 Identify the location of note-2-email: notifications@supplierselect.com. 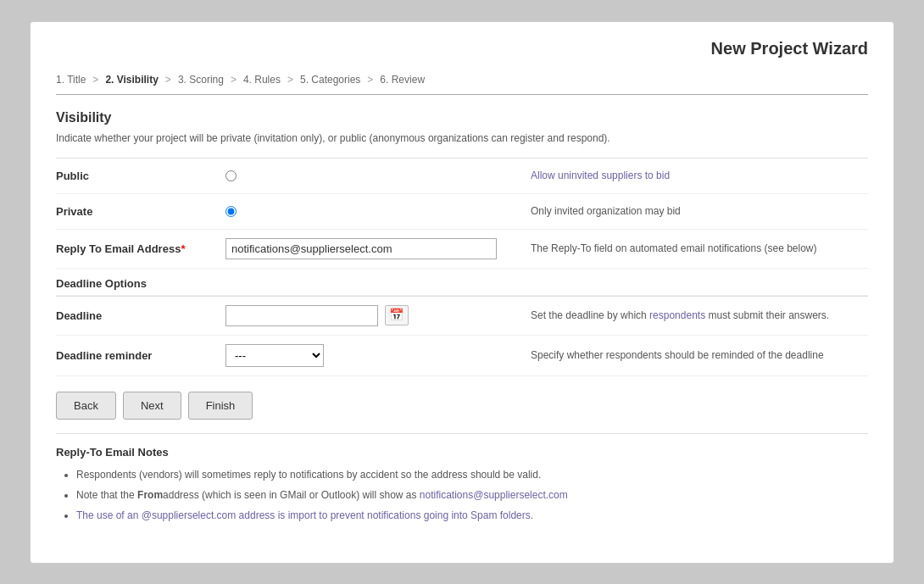
(493, 495).